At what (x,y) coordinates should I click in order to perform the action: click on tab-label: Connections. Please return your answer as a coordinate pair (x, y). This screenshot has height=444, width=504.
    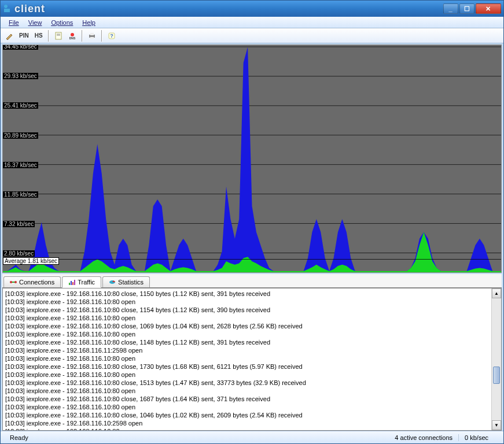
    Looking at the image, I should click on (37, 282).